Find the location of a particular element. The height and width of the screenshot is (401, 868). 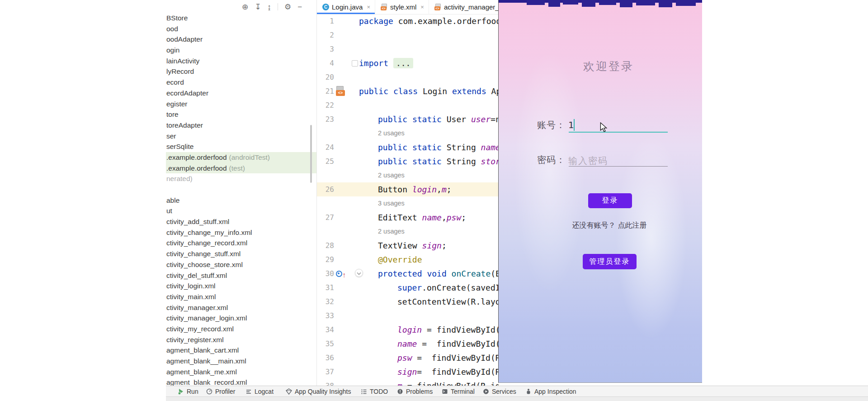

tree-item: ctivity_login.xml is located at coordinates (241, 286).